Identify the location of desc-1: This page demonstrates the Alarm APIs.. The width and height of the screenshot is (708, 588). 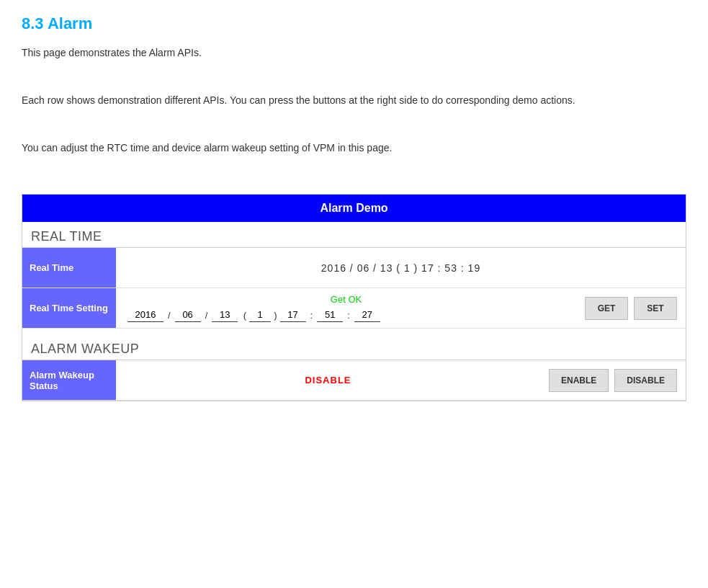
(354, 53).